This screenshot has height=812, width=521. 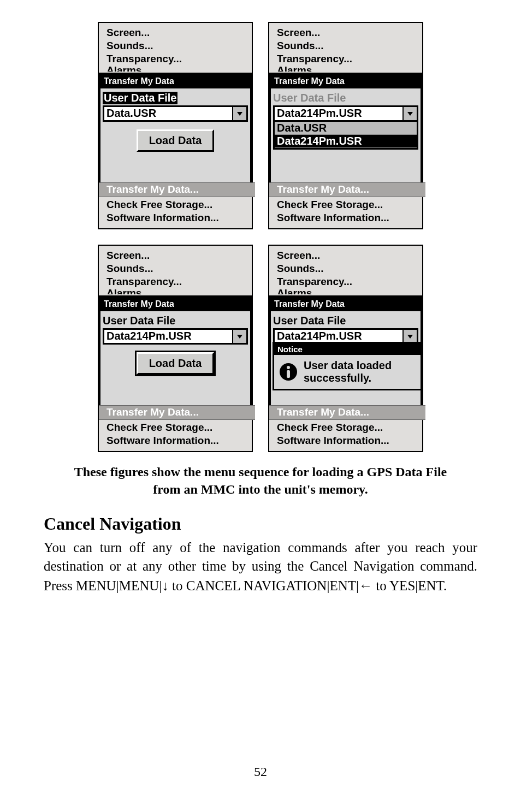 What do you see at coordinates (346, 135) in the screenshot?
I see `combo-dropdown: Data.USR Data214Pm.USR` at bounding box center [346, 135].